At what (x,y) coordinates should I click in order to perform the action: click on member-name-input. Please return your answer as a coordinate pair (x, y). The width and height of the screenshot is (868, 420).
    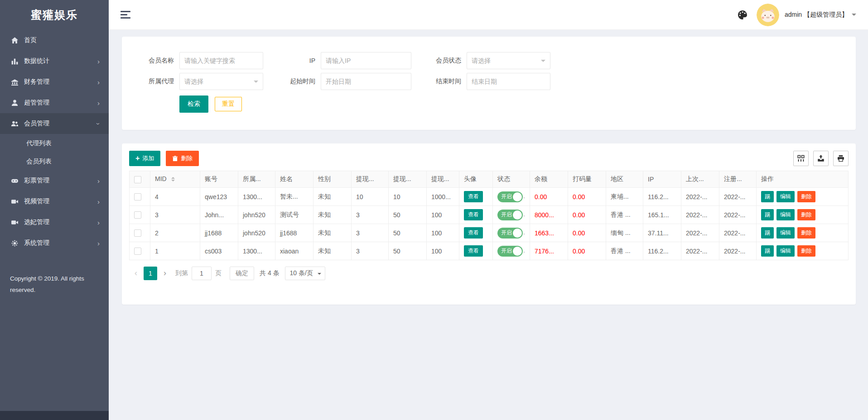
    Looking at the image, I should click on (221, 61).